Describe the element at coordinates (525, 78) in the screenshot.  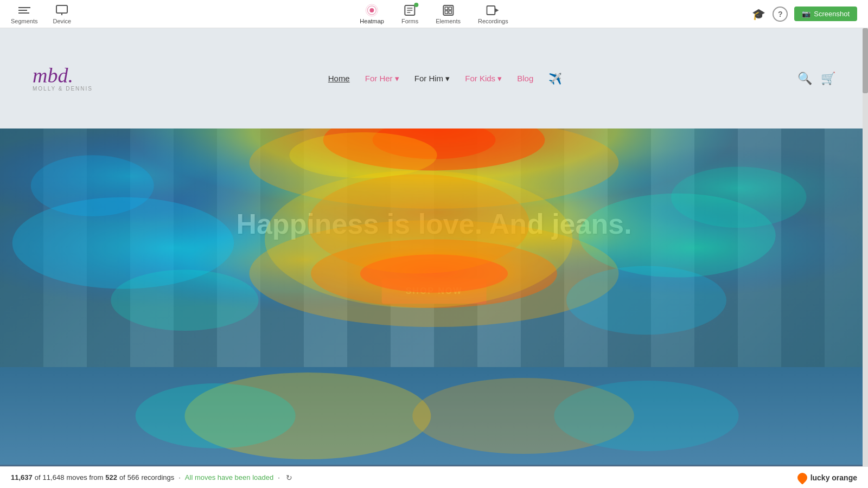
I see `nav-blog: Blog` at that location.